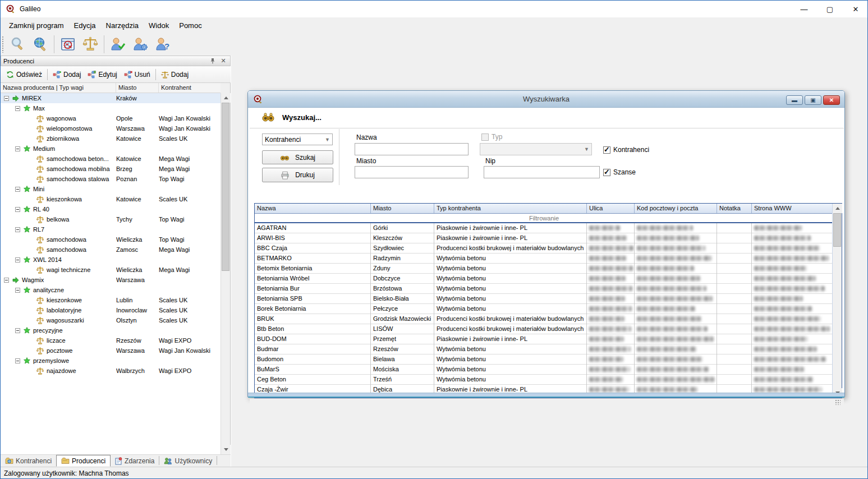  I want to click on tree-row: kieszonkowaKatowiceScales UK, so click(111, 199).